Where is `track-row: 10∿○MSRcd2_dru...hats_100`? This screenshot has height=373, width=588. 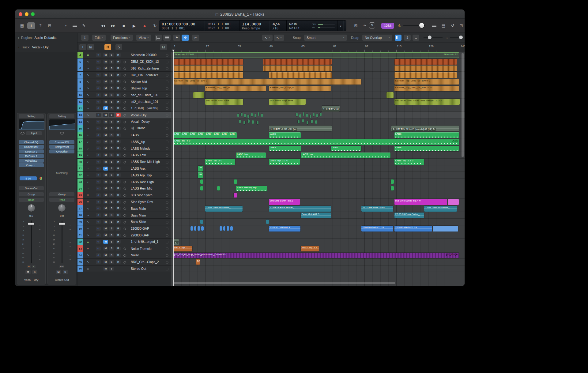
track-row: 10∿○MSRcd2_dru...hats_100 is located at coordinates (124, 95).